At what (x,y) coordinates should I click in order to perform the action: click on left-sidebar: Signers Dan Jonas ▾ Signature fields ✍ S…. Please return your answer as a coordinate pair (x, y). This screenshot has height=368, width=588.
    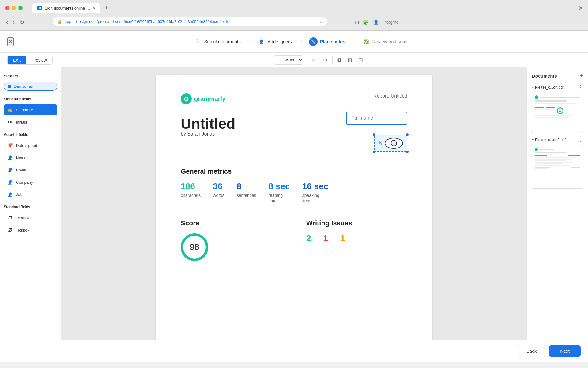
    Looking at the image, I should click on (31, 204).